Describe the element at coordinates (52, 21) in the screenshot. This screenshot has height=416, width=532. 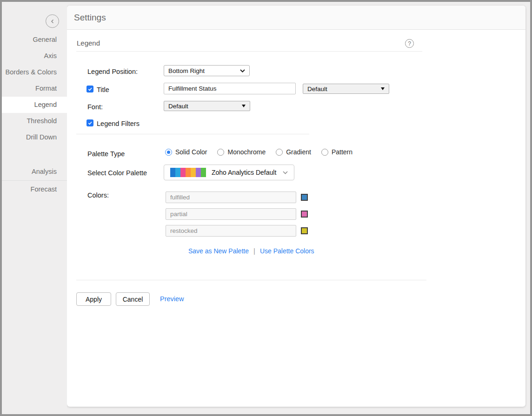
I see `back-button` at that location.